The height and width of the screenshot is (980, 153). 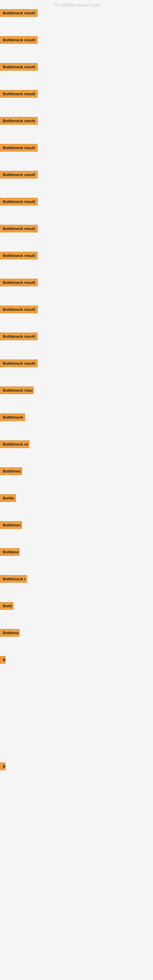 What do you see at coordinates (10, 633) in the screenshot?
I see `bottleneck-item-24: Bottlene` at bounding box center [10, 633].